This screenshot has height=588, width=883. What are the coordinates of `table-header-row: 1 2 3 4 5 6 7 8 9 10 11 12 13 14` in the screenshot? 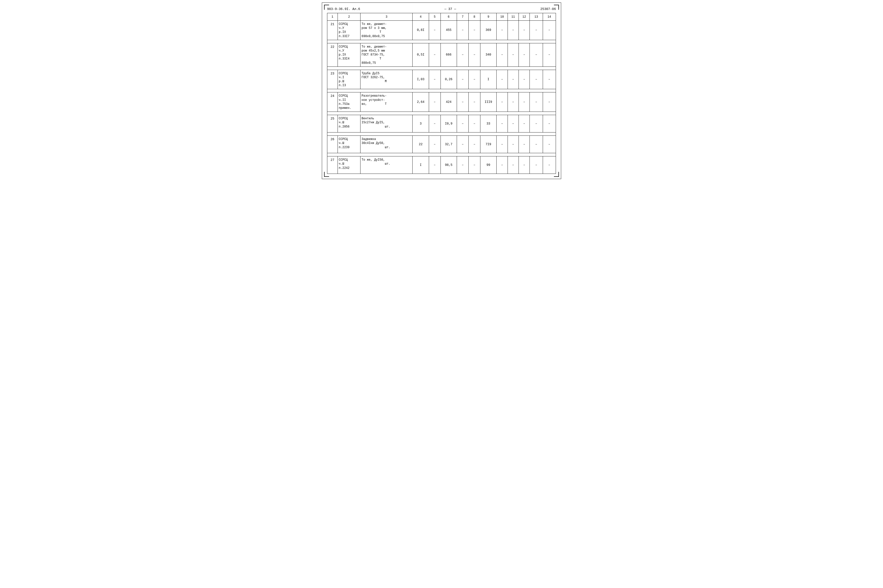 It's located at (441, 17).